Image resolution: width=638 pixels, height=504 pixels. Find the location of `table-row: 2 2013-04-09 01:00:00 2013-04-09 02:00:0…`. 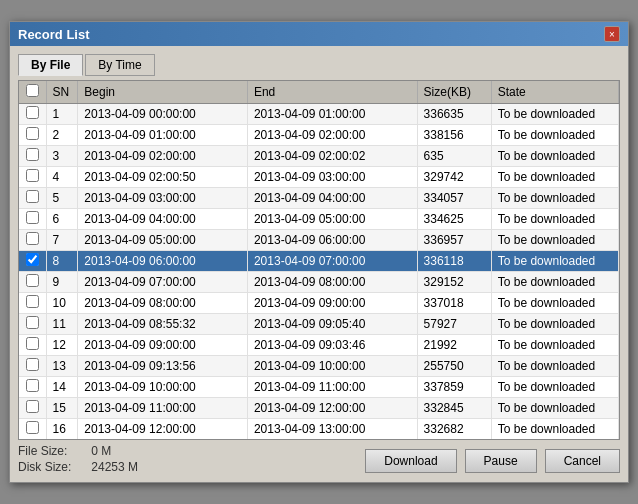

table-row: 2 2013-04-09 01:00:00 2013-04-09 02:00:0… is located at coordinates (319, 136).